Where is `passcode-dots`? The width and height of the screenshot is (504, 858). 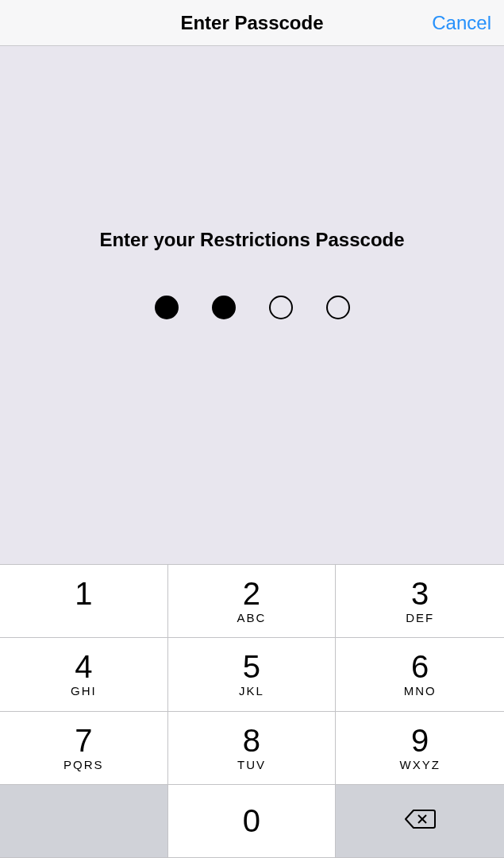
passcode-dots is located at coordinates (252, 307).